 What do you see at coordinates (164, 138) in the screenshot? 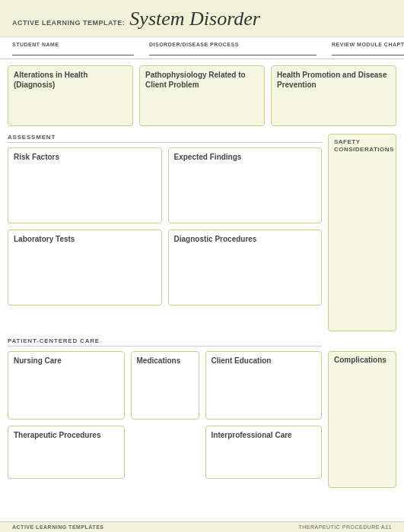
I see `assessment-section-label: ASSESSMENT` at bounding box center [164, 138].